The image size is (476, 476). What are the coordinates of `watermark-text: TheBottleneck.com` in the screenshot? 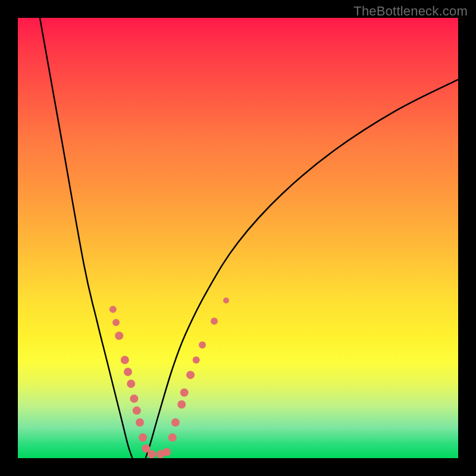 It's located at (411, 11).